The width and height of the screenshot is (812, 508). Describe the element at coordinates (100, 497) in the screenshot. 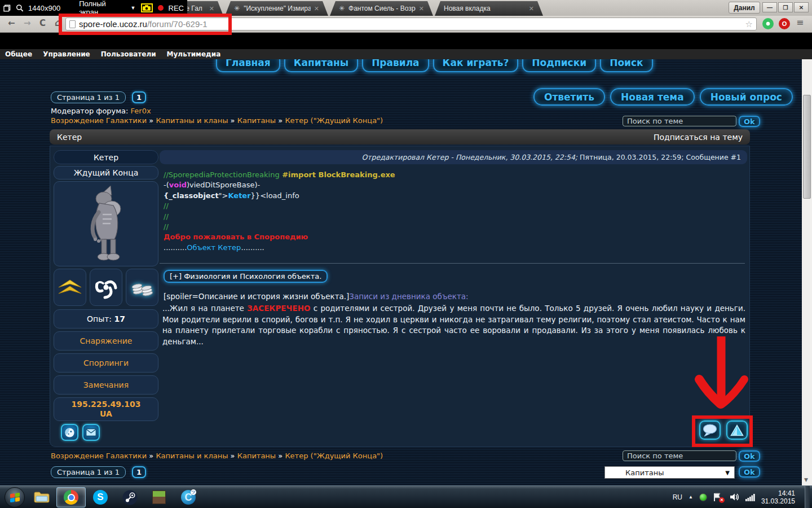

I see `taskbar-skype-button: S` at that location.